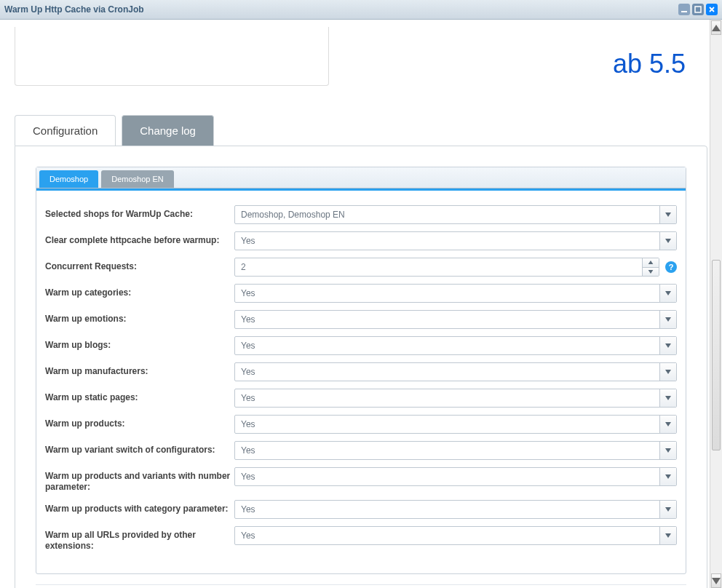 This screenshot has width=722, height=588. I want to click on help-icon: ?, so click(671, 267).